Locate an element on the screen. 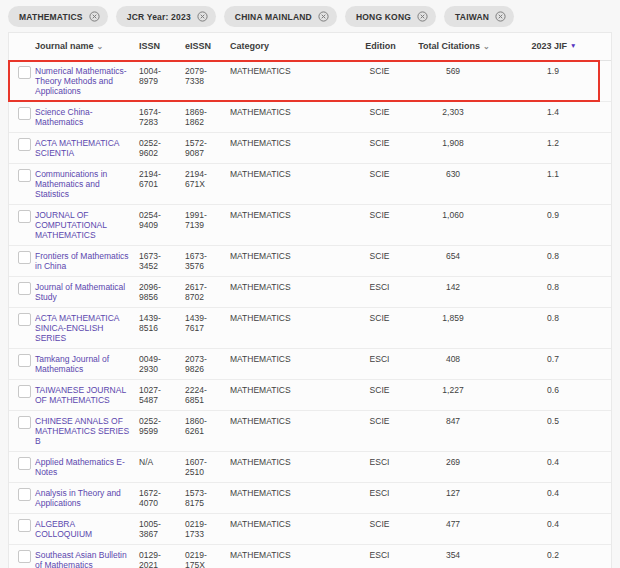 The height and width of the screenshot is (568, 620). total-citations-cell: 630 is located at coordinates (456, 174).